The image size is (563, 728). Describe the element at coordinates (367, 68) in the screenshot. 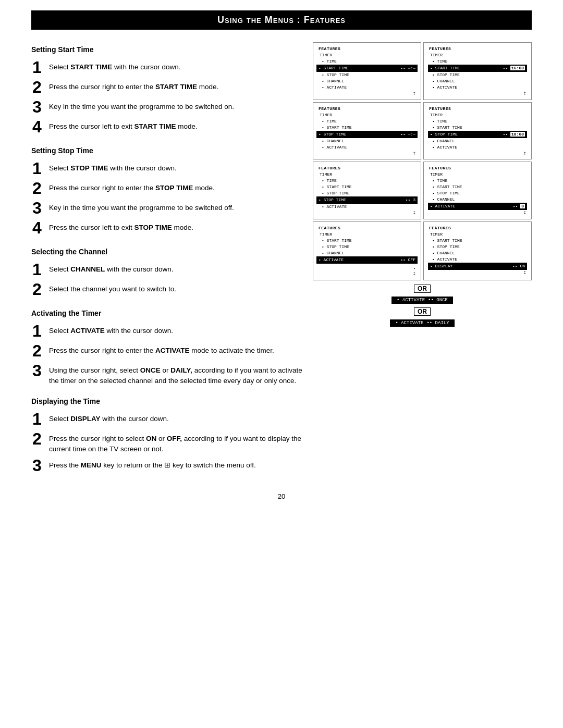

I see `screen-line-highlighted: • START TIME•• —:—` at that location.